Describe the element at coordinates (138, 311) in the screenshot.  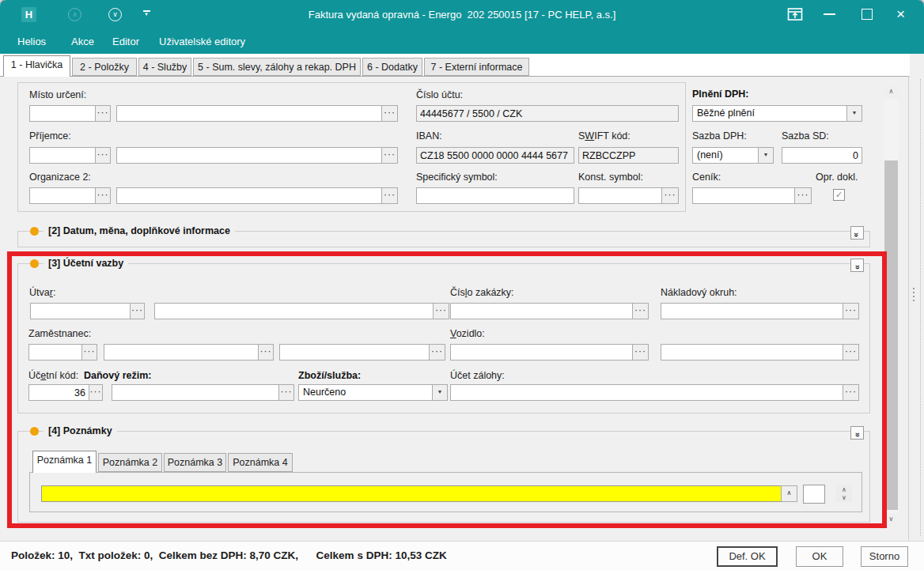
I see `utvar-lookup-button: ···` at that location.